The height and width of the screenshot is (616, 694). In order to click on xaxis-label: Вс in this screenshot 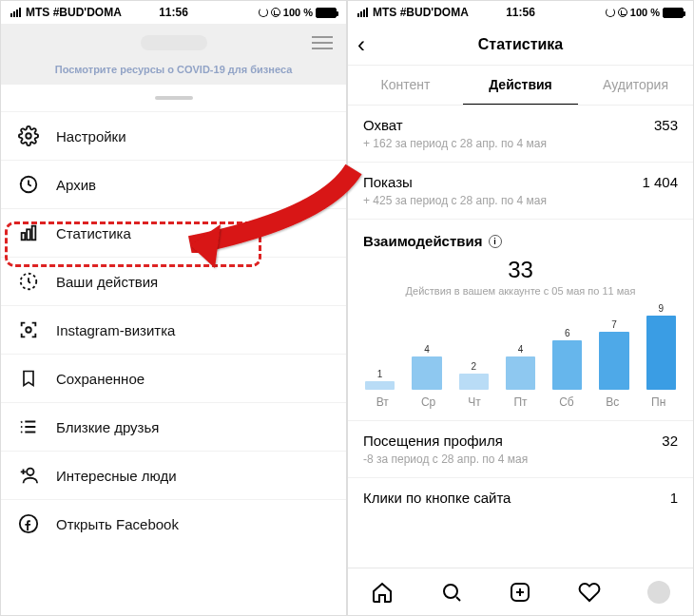, I will do `click(612, 402)`.